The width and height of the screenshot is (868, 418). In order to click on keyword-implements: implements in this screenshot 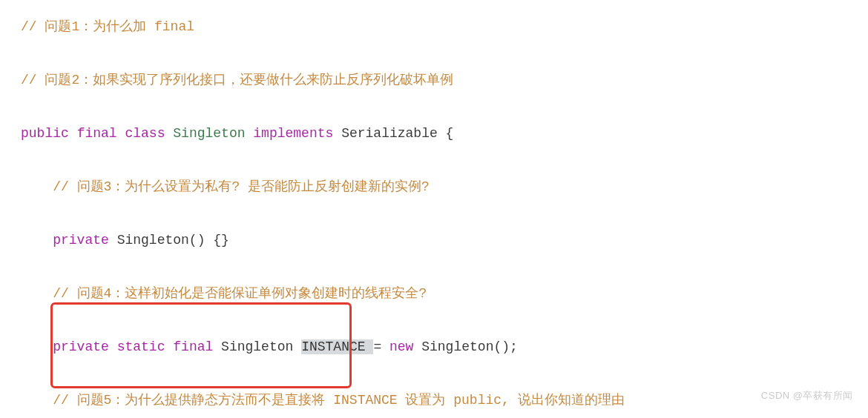, I will do `click(293, 133)`.